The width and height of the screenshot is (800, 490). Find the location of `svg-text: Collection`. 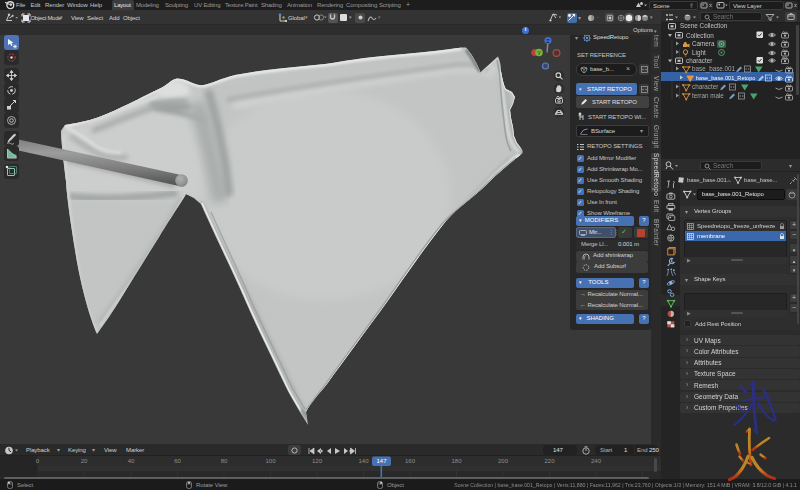

svg-text: Collection is located at coordinates (700, 36).